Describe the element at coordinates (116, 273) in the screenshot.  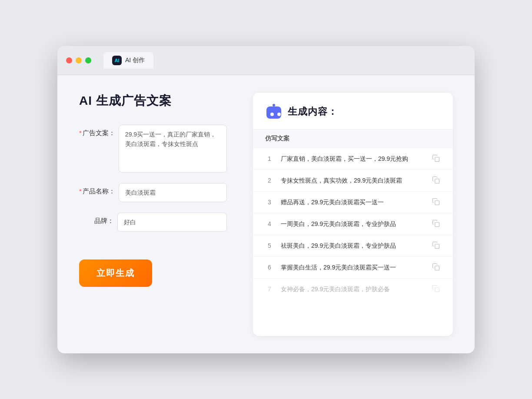
I see `generate-button: 立即生成` at that location.